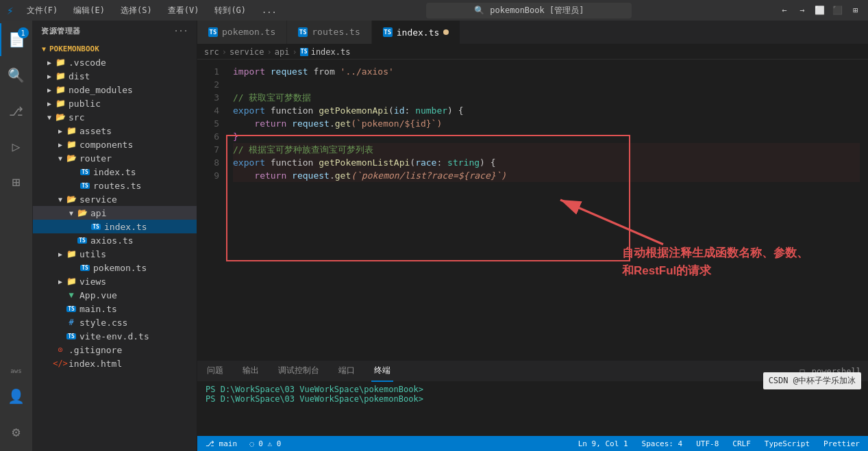  Describe the element at coordinates (707, 443) in the screenshot. I see `status-encoding: UTF-8` at that location.